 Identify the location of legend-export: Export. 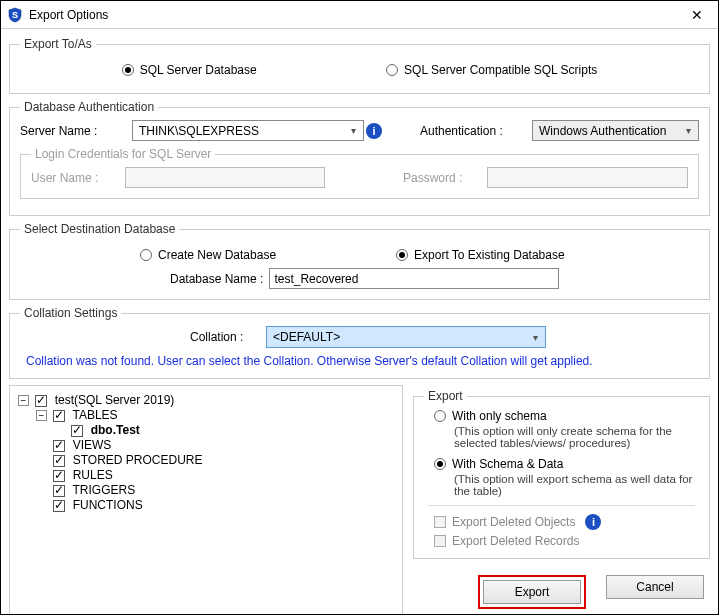
(446, 396).